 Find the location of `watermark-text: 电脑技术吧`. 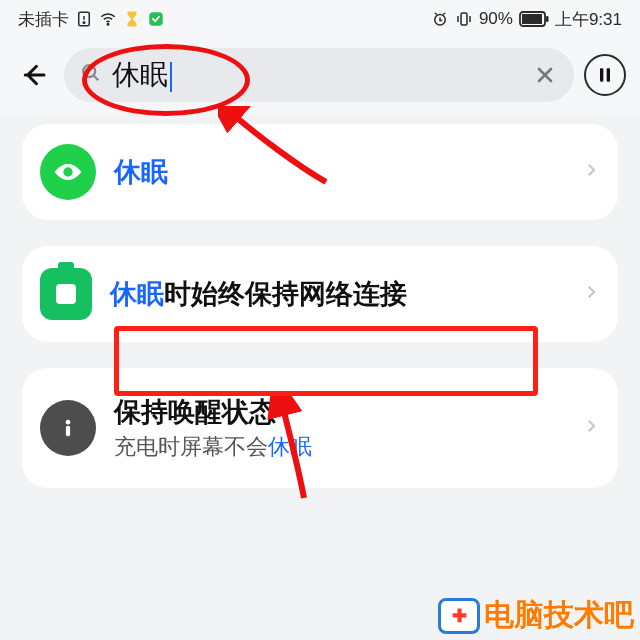

watermark-text: 电脑技术吧 is located at coordinates (559, 616).